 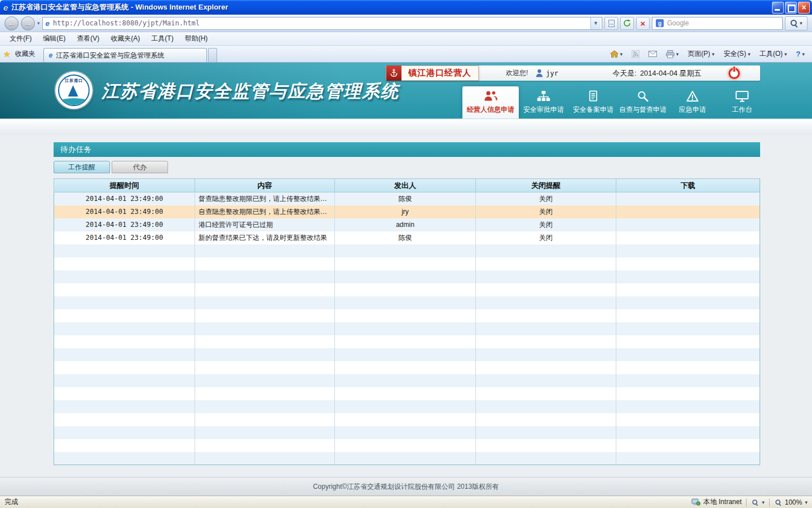 I want to click on page-dropdown-icon: ▾, so click(x=714, y=54).